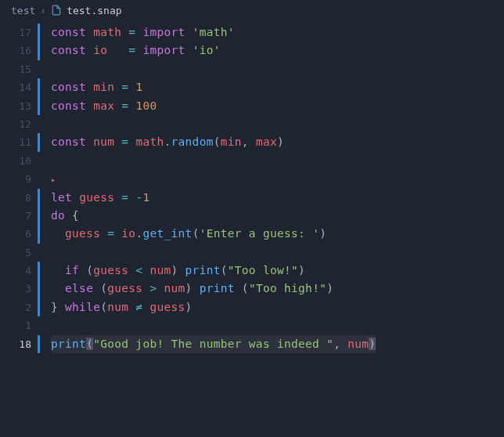 This screenshot has width=504, height=437. Describe the element at coordinates (136, 50) in the screenshot. I see `code-content: const io = import 'io'` at that location.